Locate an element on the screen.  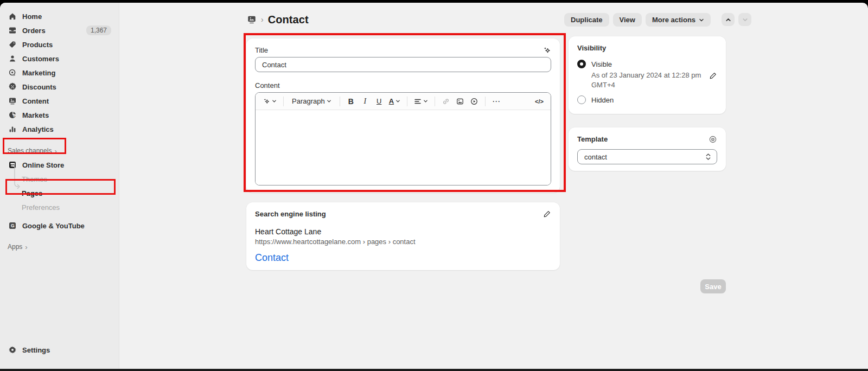
sidebar-item-pages: Pages is located at coordinates (60, 193).